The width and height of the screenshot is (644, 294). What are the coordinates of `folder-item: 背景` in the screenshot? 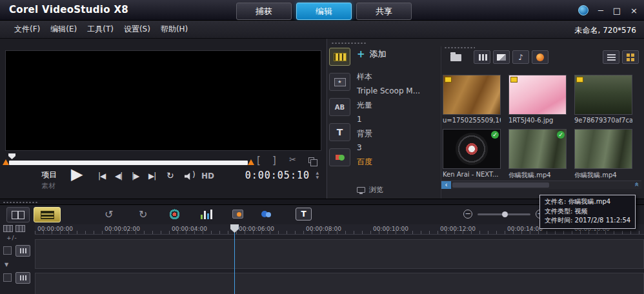 It's located at (398, 133).